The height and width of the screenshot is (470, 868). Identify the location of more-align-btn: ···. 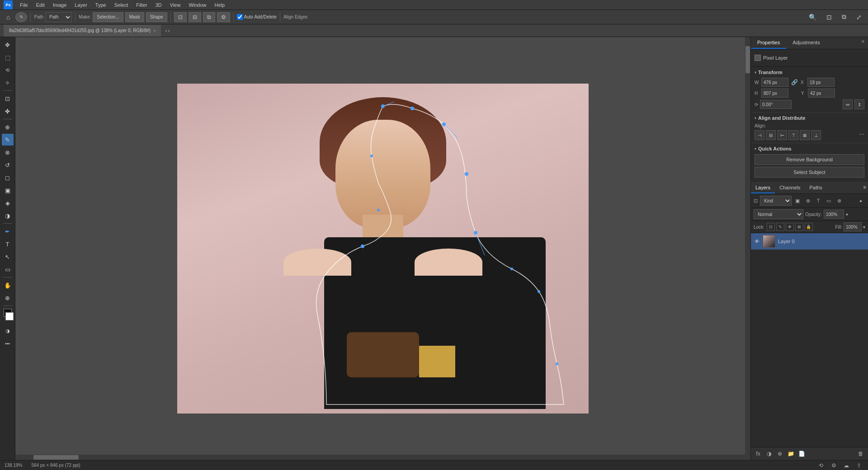
(862, 135).